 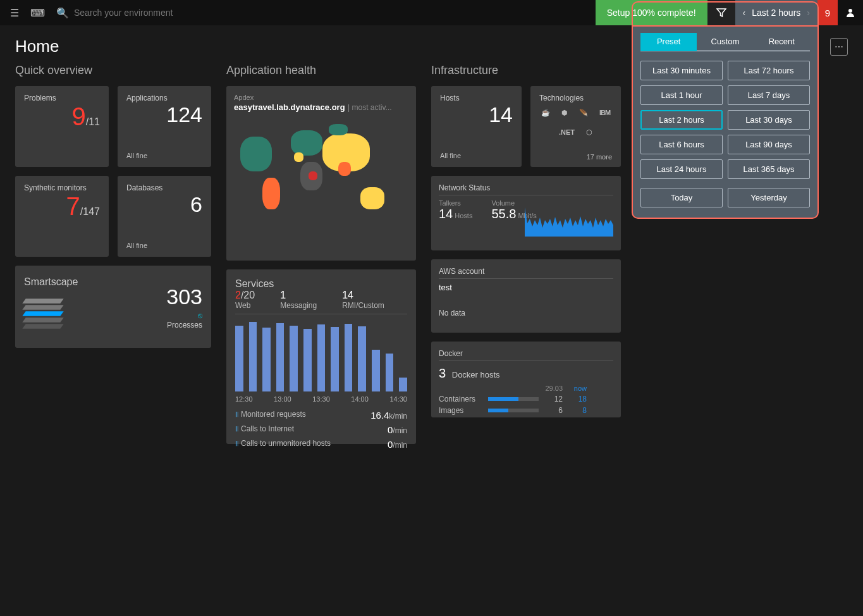 I want to click on menu-icon: ☰, so click(x=15, y=13).